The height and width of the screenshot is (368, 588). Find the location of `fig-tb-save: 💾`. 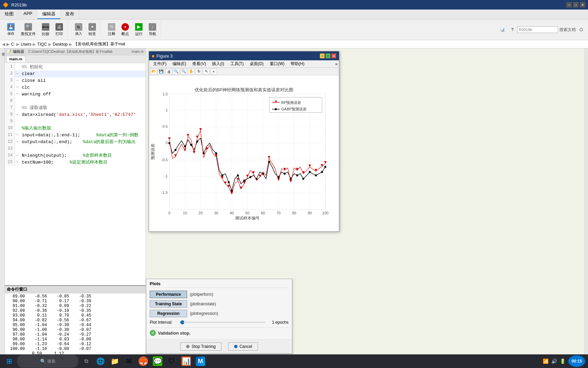

fig-tb-save: 💾 is located at coordinates (161, 72).